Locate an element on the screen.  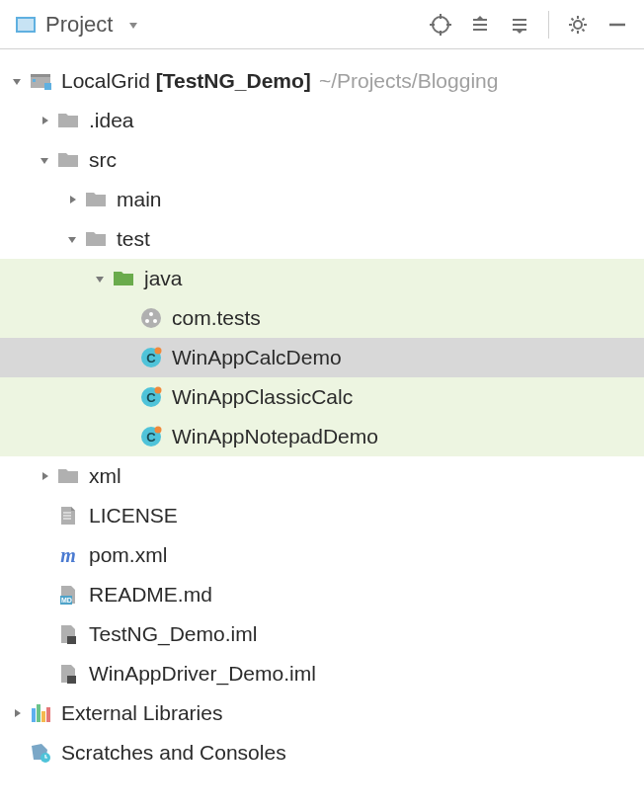
file-icon is located at coordinates (68, 516).